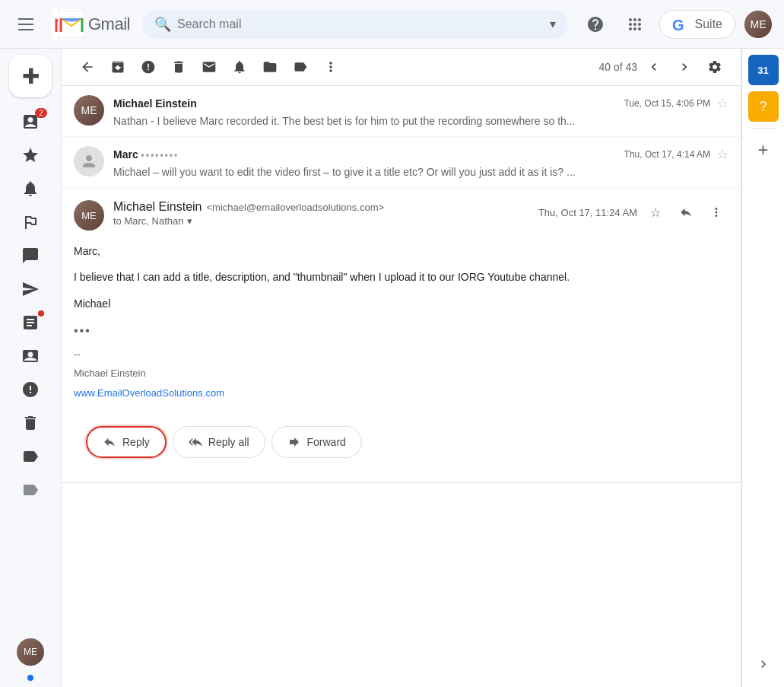 The width and height of the screenshot is (784, 687). What do you see at coordinates (300, 67) in the screenshot?
I see `labels-button` at bounding box center [300, 67].